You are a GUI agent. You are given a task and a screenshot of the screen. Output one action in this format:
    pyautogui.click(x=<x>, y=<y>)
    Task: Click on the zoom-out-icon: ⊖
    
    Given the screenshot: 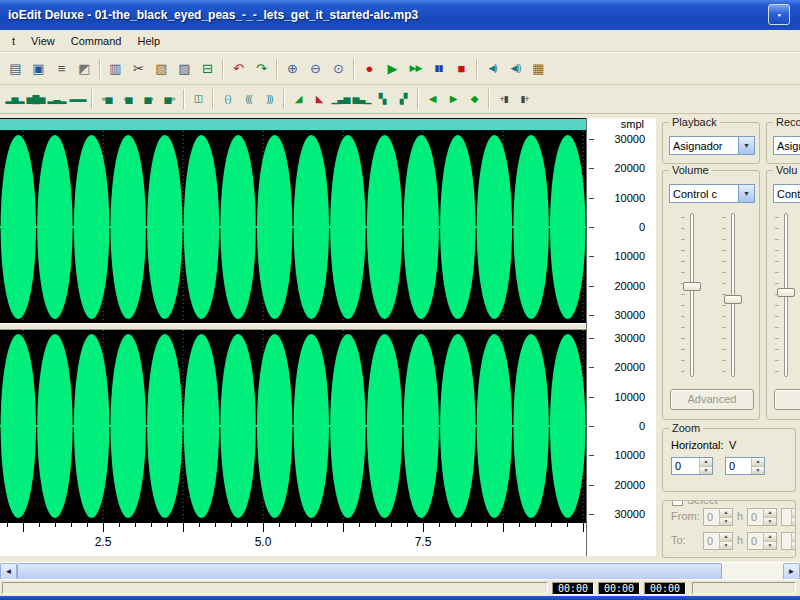 What is the action you would take?
    pyautogui.click(x=316, y=68)
    